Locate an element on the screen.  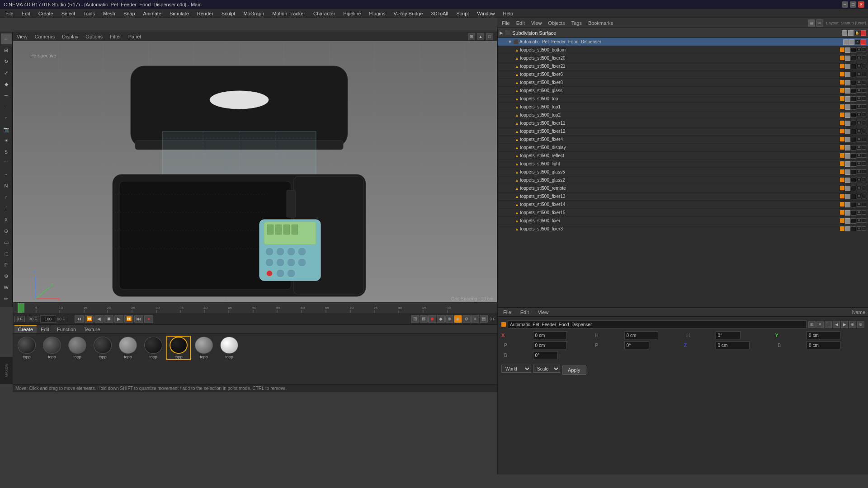
record-button: ● is located at coordinates (149, 319).